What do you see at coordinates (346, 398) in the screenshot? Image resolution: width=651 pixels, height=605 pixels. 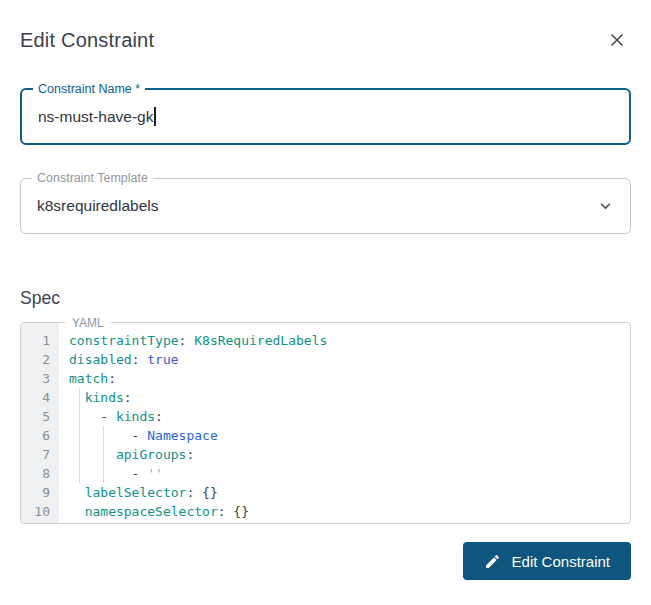 I see `code-line: kinds:` at bounding box center [346, 398].